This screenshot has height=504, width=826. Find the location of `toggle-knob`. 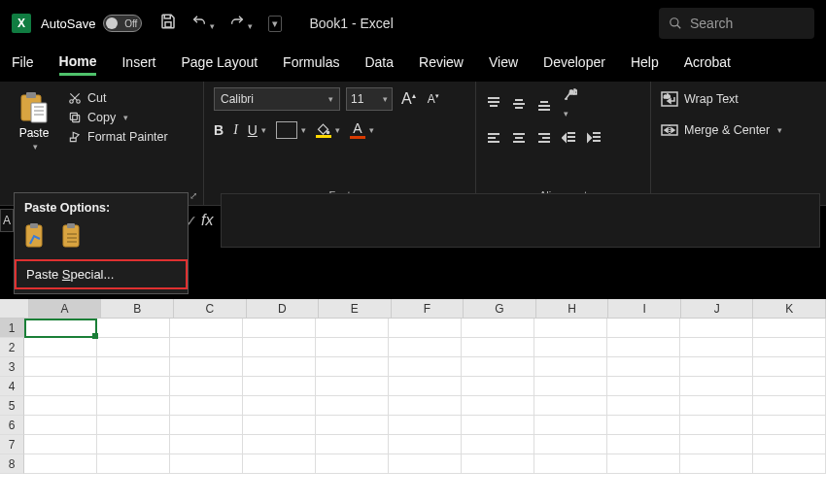

toggle-knob is located at coordinates (112, 23).